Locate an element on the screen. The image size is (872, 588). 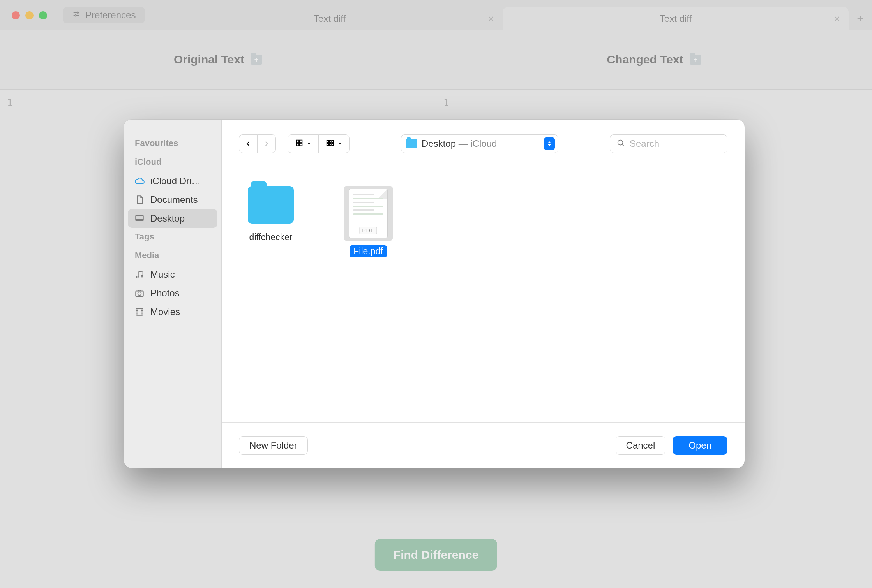
find-difference-button: Find Difference is located at coordinates (436, 555).